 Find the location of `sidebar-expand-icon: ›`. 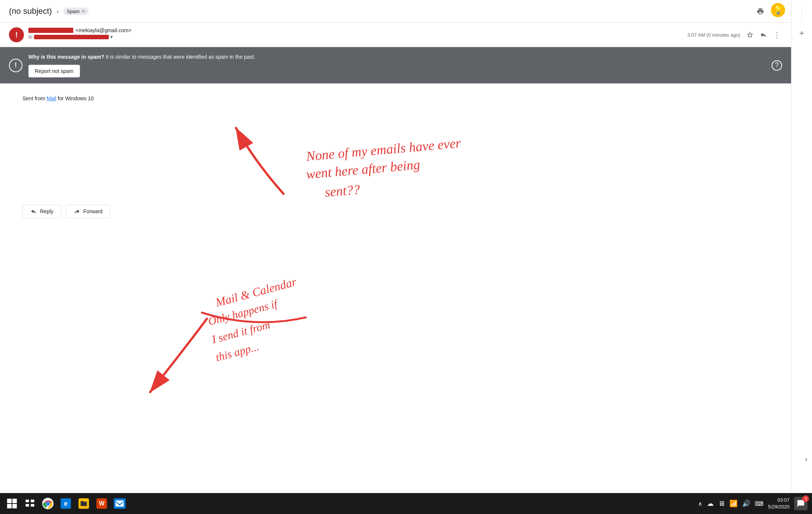

sidebar-expand-icon: › is located at coordinates (806, 459).